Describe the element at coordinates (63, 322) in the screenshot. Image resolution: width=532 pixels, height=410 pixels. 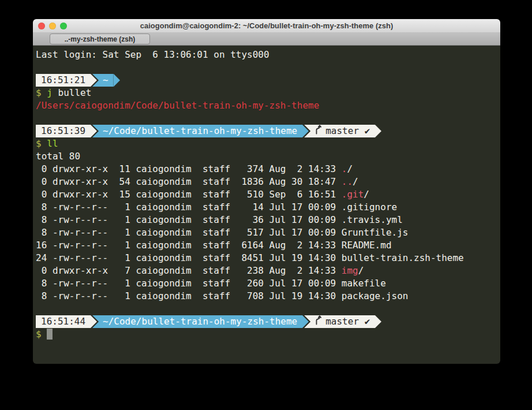
I see `prompt-segment-label: 16:51:44` at that location.